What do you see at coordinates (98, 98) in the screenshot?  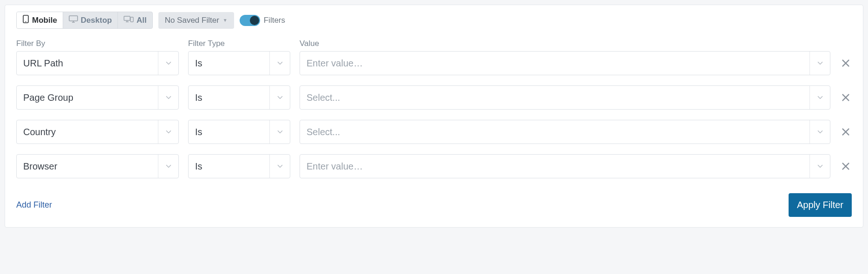 I see `filter-by-select: Page Group` at bounding box center [98, 98].